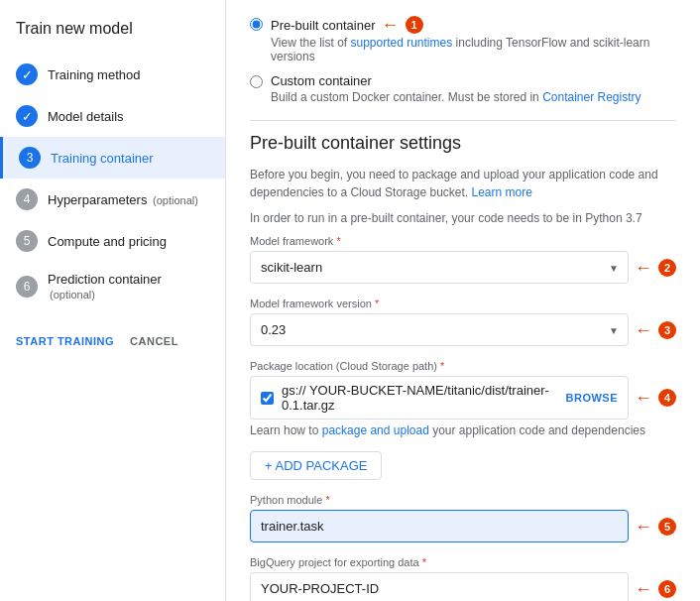  Describe the element at coordinates (420, 398) in the screenshot. I see `package-path-text: gs:// YOUR-BUCKET-NAME/titanic/dist/trai…` at that location.